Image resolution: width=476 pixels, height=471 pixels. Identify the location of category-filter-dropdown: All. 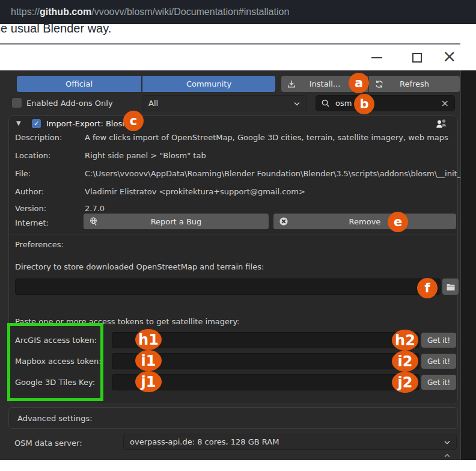
(224, 103).